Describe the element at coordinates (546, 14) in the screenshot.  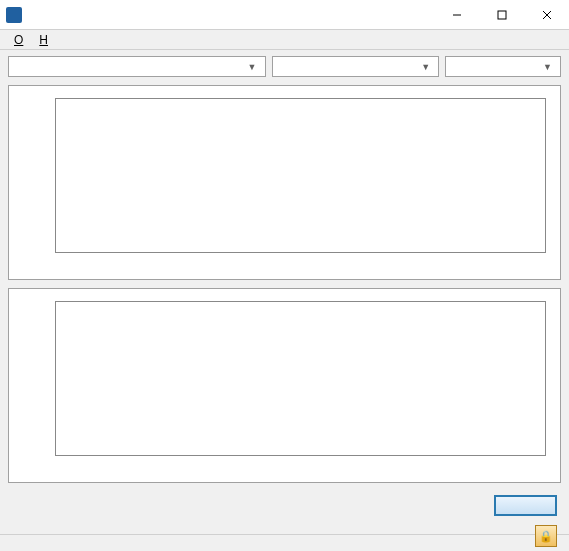
I see `close-button` at that location.